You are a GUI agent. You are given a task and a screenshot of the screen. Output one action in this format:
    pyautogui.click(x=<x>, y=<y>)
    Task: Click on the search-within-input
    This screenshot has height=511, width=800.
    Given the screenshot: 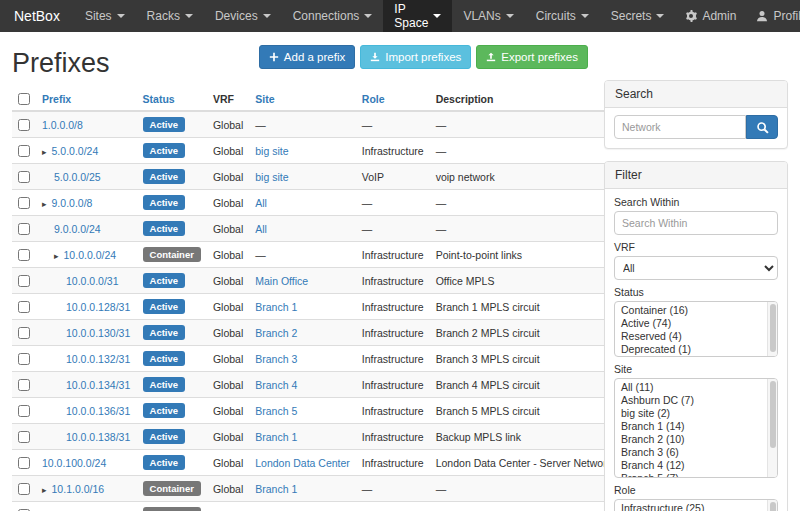 What is the action you would take?
    pyautogui.click(x=696, y=223)
    